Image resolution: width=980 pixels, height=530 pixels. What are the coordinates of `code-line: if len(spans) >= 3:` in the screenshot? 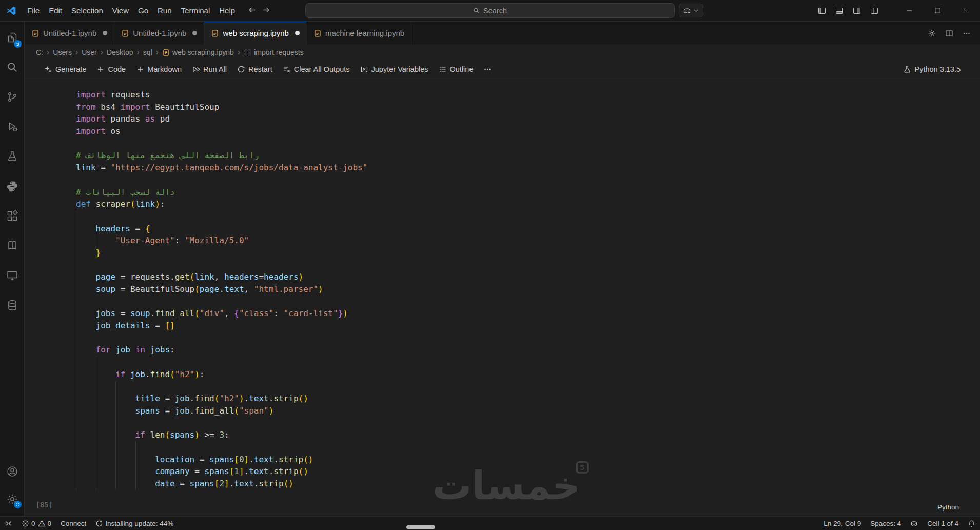 It's located at (528, 435).